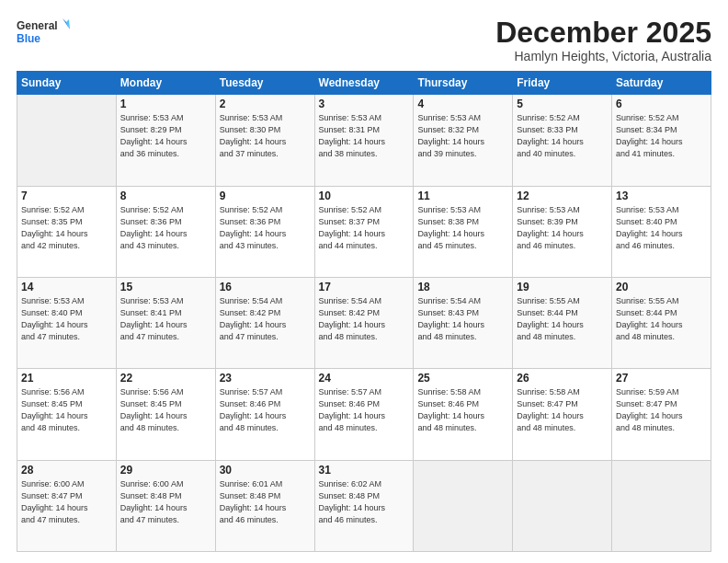 This screenshot has height=563, width=728. I want to click on subtitle: Hamlyn Heights, Victoria, Australia, so click(603, 56).